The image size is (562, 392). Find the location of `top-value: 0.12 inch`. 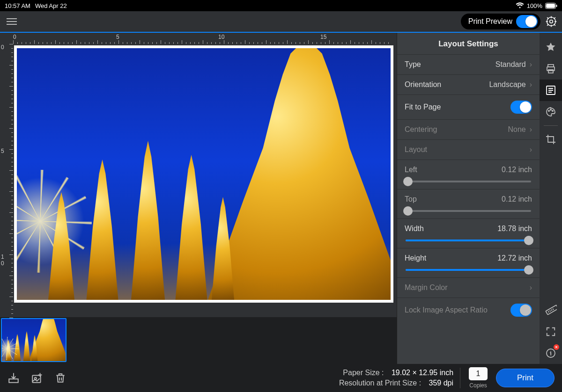

top-value: 0.12 inch is located at coordinates (517, 199).